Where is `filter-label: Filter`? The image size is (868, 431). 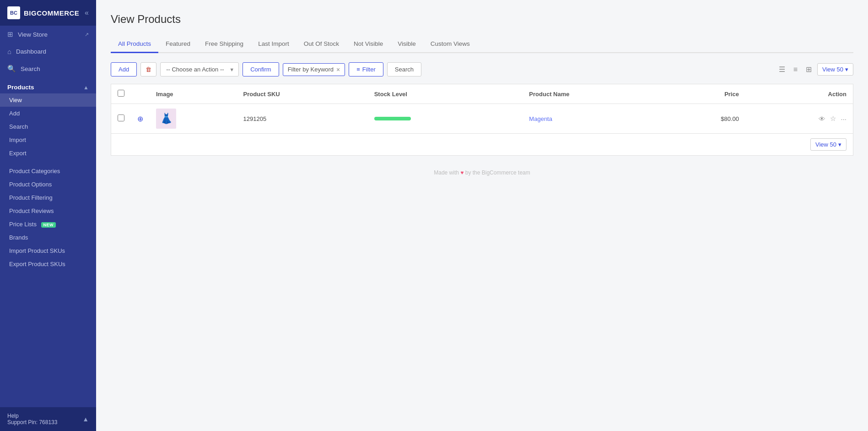 filter-label: Filter is located at coordinates (369, 70).